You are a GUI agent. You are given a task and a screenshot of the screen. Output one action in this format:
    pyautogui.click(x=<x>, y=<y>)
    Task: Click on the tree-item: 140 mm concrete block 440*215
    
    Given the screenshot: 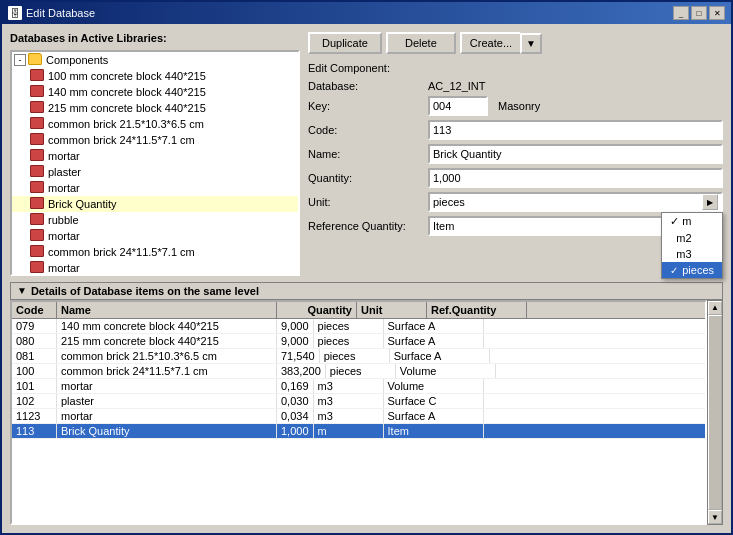 What is the action you would take?
    pyautogui.click(x=155, y=92)
    